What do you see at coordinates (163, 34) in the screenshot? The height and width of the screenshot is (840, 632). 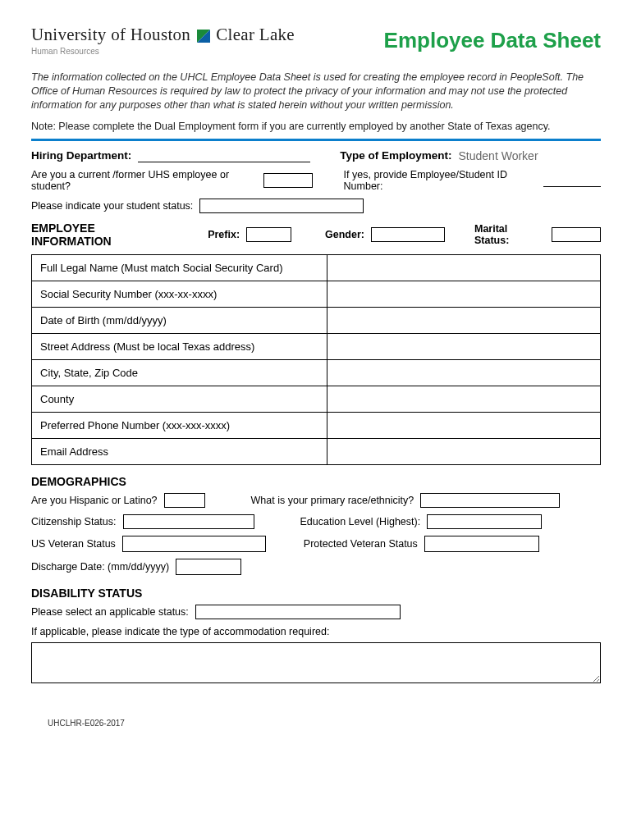 I see `university-name: University of Houston Clear Lake` at bounding box center [163, 34].